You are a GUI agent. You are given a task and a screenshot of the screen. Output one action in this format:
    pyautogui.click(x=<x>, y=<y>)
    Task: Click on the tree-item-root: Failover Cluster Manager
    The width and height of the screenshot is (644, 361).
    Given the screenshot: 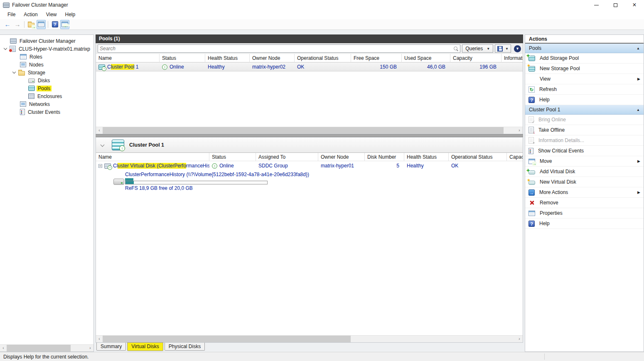 What is the action you would take?
    pyautogui.click(x=47, y=41)
    